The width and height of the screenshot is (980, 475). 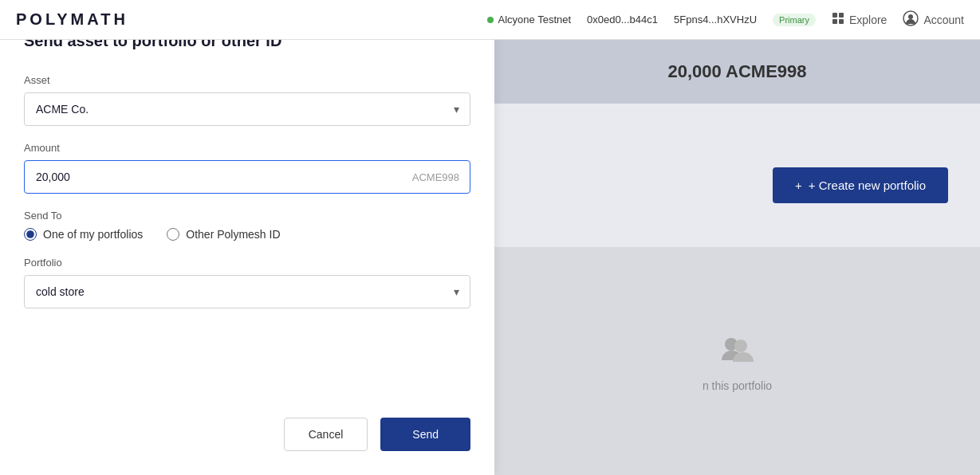 I want to click on account-nav: Account, so click(x=933, y=19).